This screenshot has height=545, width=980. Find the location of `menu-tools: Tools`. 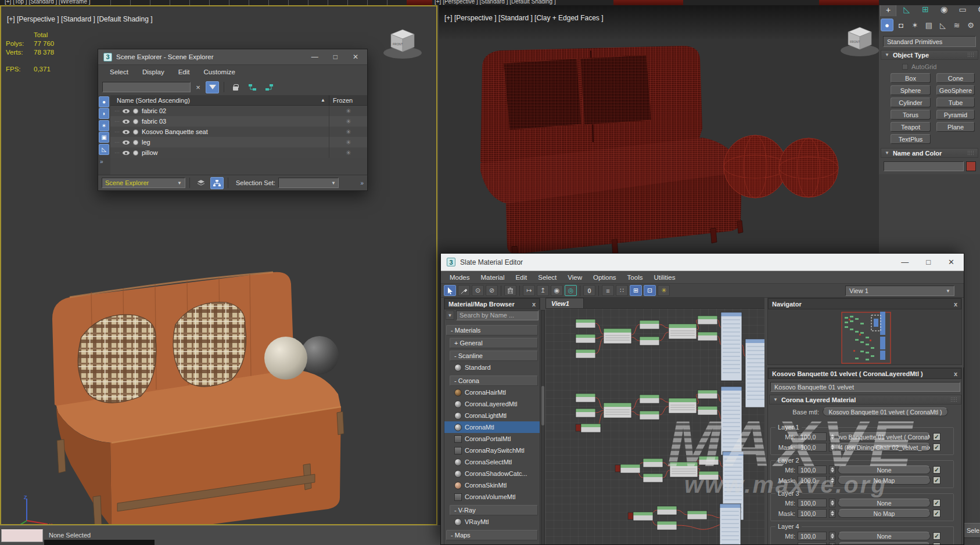

menu-tools: Tools is located at coordinates (636, 277).